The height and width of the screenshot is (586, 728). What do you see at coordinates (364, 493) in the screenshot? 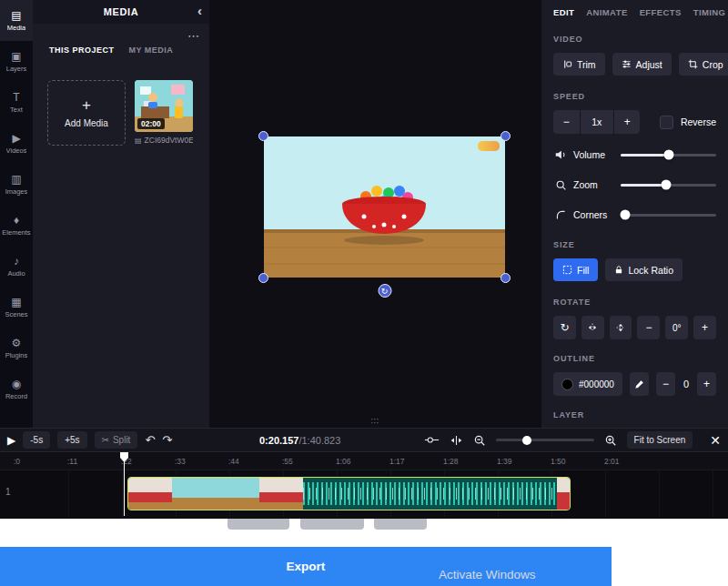
I see `track-area: 1` at bounding box center [364, 493].